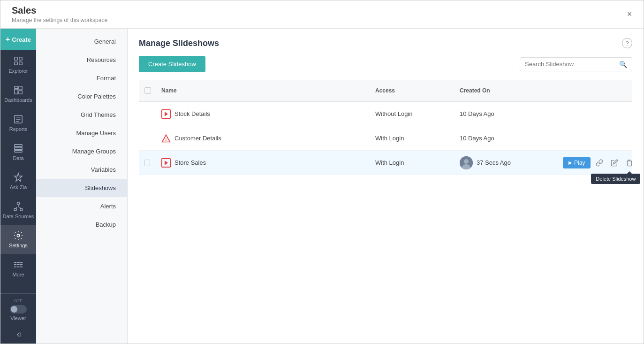 The width and height of the screenshot is (644, 344). What do you see at coordinates (82, 186) in the screenshot?
I see `settings-menu: General Resources Format Color Palettes …` at bounding box center [82, 186].